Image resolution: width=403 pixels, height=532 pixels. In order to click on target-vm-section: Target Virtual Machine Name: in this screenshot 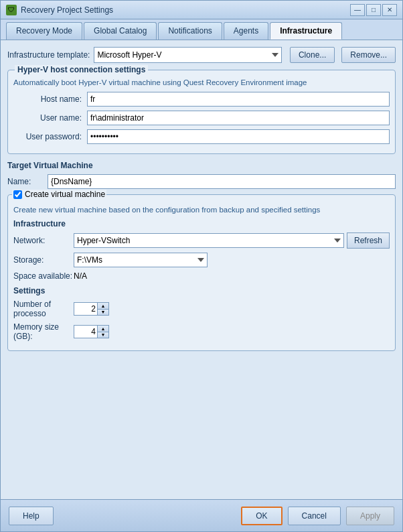, I will do `click(202, 175)`.